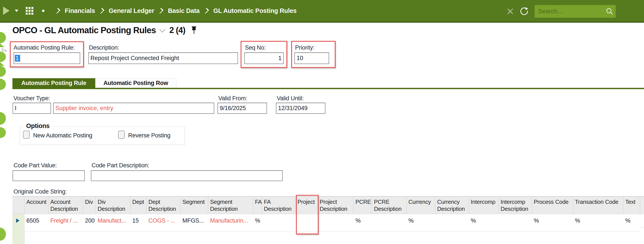 The image size is (644, 244). Describe the element at coordinates (113, 205) in the screenshot. I see `column-header-div-description: Div Description` at that location.